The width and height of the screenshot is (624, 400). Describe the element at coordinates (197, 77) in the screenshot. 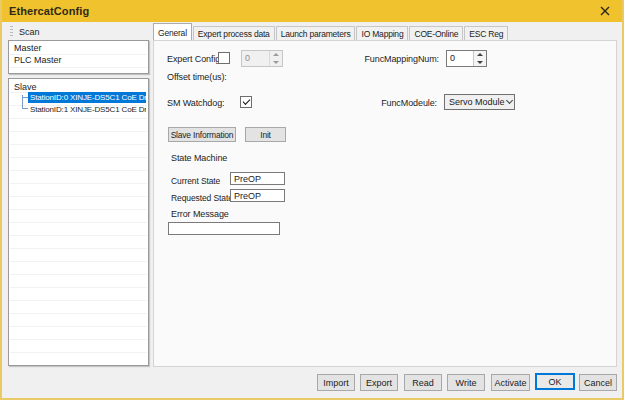

I see `offset-time-label: Offset time(us):` at that location.